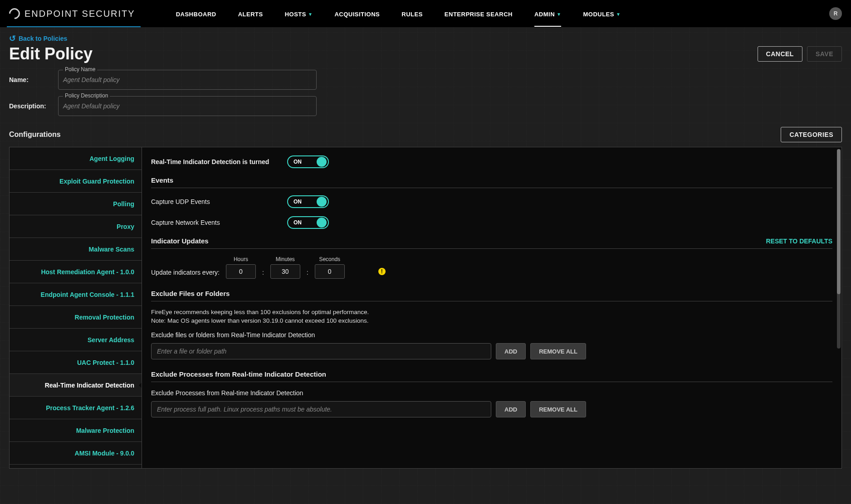 Image resolution: width=851 pixels, height=504 pixels. Describe the element at coordinates (180, 241) in the screenshot. I see `section-title: Indicator Updates` at that location.